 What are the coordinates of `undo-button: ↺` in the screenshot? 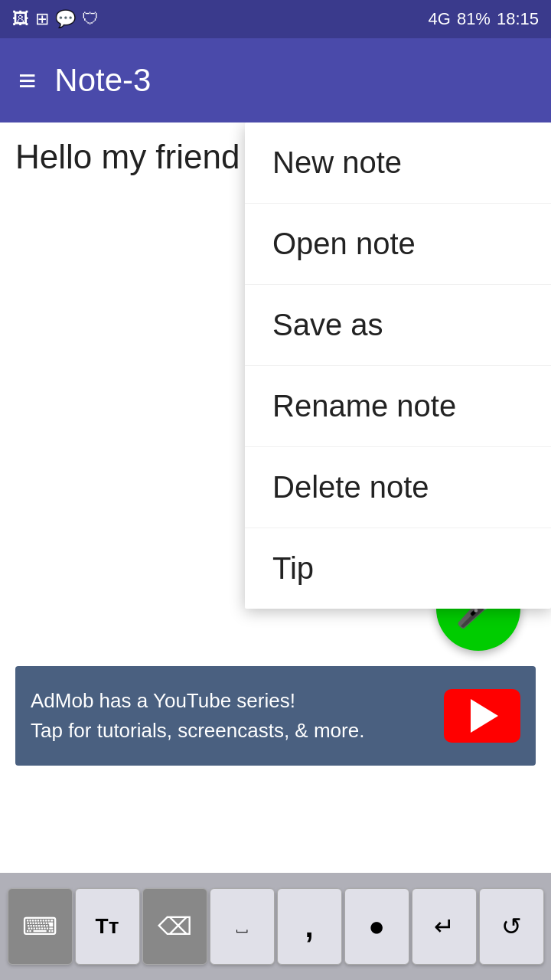 It's located at (511, 926).